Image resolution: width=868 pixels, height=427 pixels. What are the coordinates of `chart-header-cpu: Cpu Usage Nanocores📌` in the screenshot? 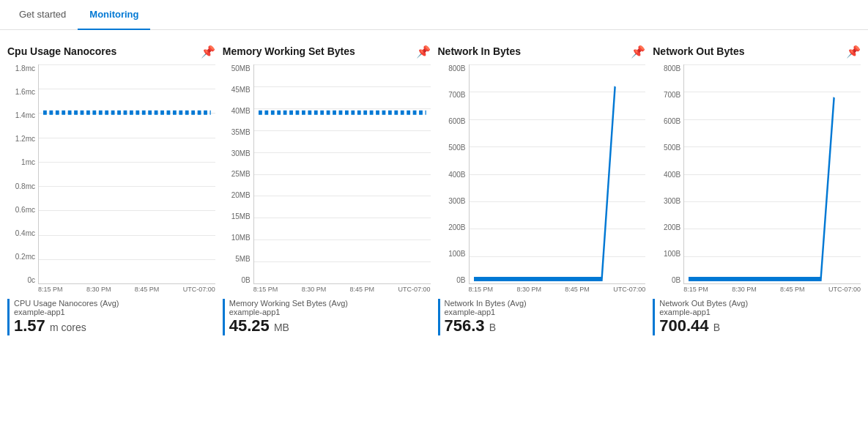 It's located at (111, 51).